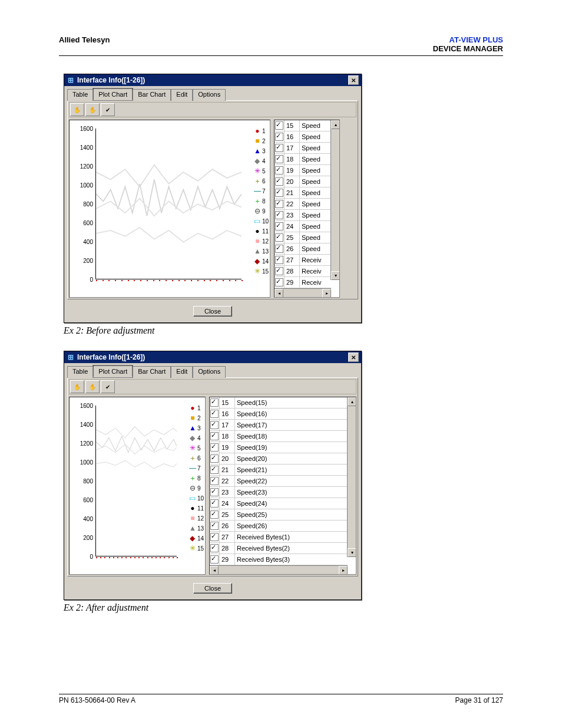  What do you see at coordinates (303, 126) in the screenshot?
I see `series-row: 15Speed` at bounding box center [303, 126].